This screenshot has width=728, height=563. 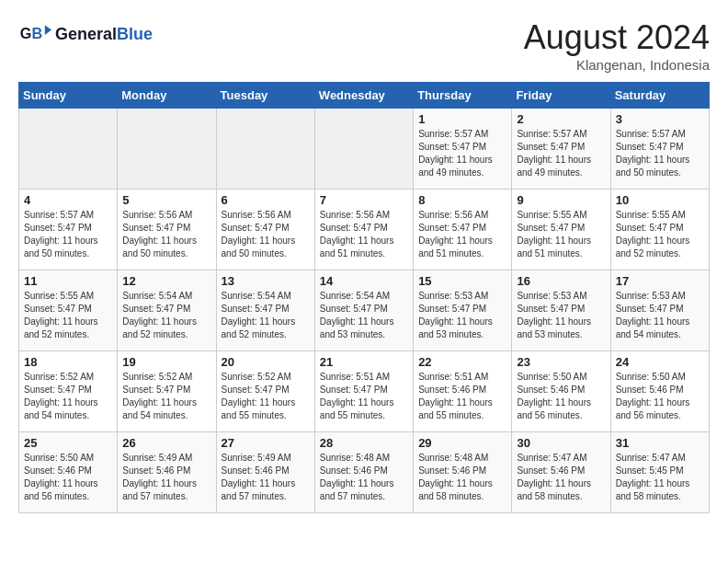 I want to click on day-number: 20, so click(x=266, y=362).